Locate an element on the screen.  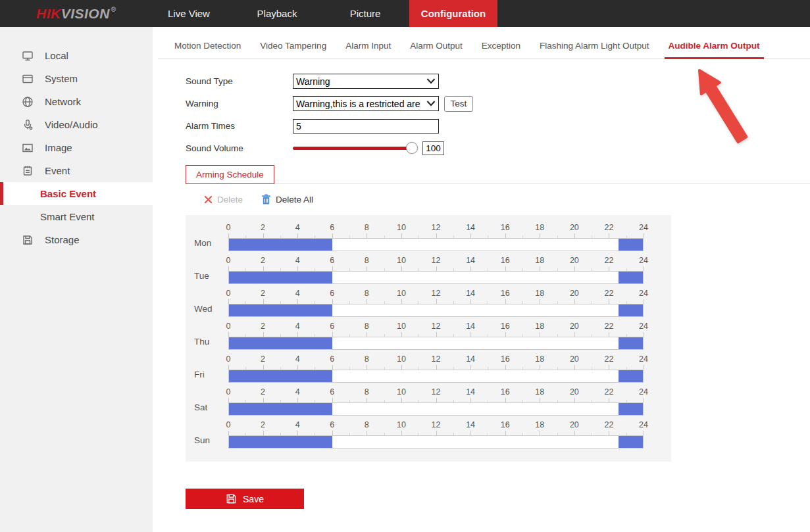
sidebar-item-system: System is located at coordinates (76, 79).